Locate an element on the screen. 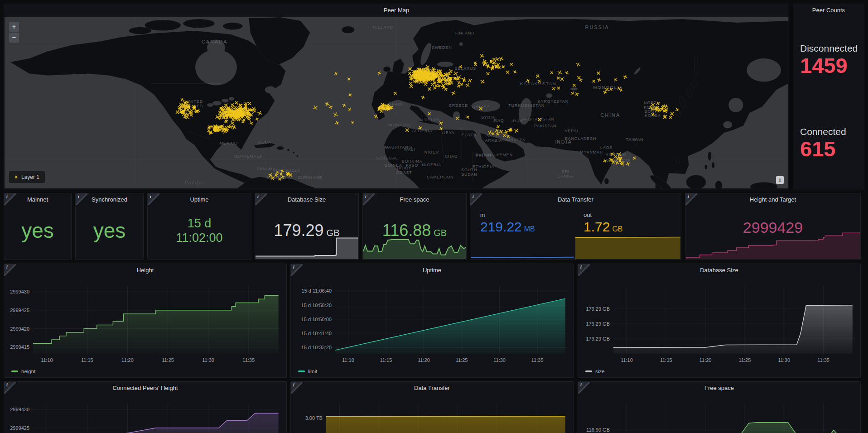  svg-text: 11:20 is located at coordinates (706, 360).